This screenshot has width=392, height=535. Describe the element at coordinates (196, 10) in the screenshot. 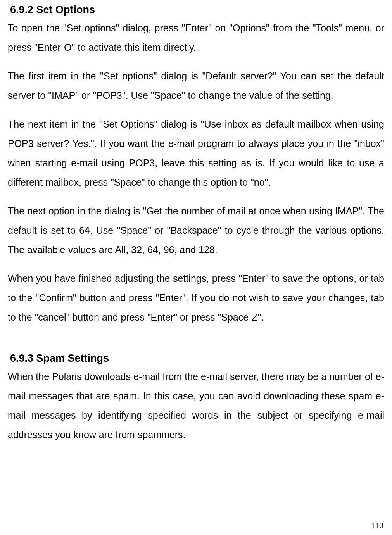

I see `section-heading-set-options: 6.9.2 Set Options` at that location.